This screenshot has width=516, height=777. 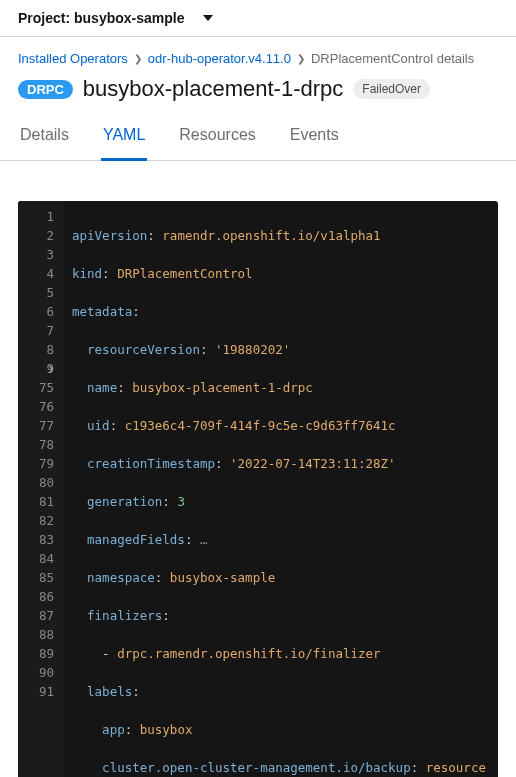 What do you see at coordinates (124, 138) in the screenshot?
I see `tab-yaml: YAML` at bounding box center [124, 138].